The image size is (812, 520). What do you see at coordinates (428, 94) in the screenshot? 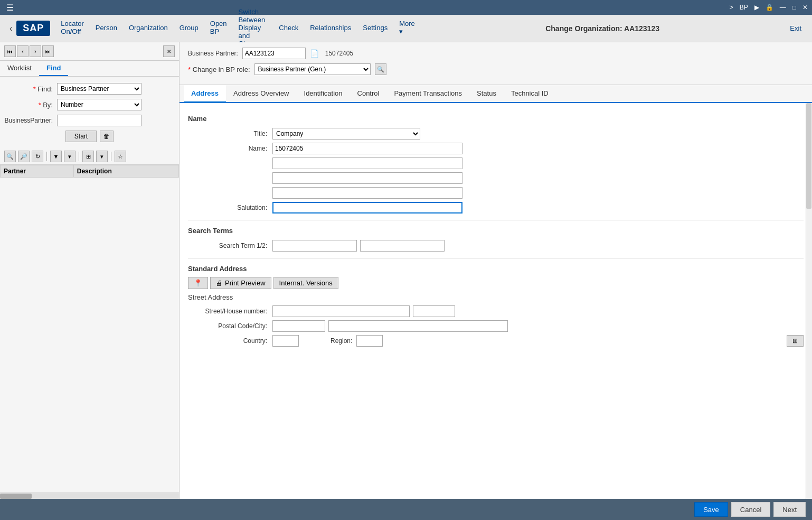
I see `tab-payment-transactions: Payment Transactions` at bounding box center [428, 94].